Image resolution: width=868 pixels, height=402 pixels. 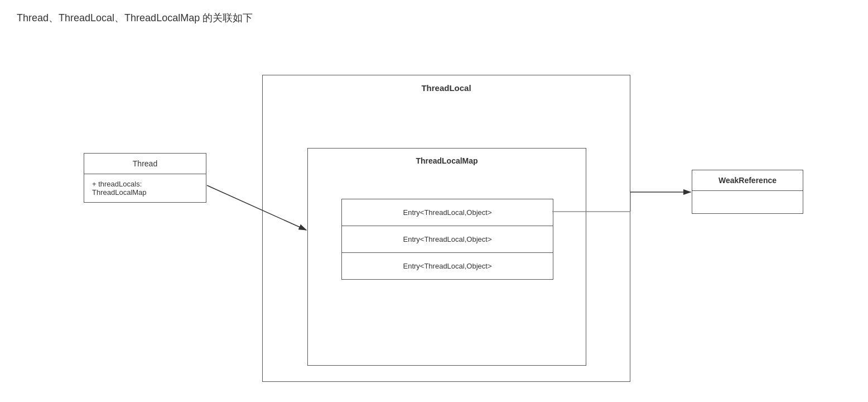 I want to click on thread-box-field: + threadLocals: ThreadLocalMap, so click(x=145, y=188).